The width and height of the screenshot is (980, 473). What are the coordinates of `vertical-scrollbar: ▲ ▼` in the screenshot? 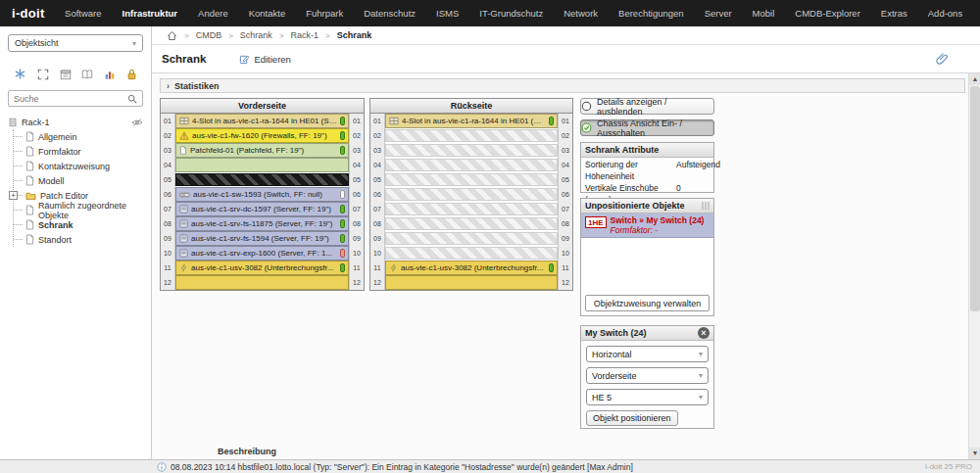 It's located at (974, 266).